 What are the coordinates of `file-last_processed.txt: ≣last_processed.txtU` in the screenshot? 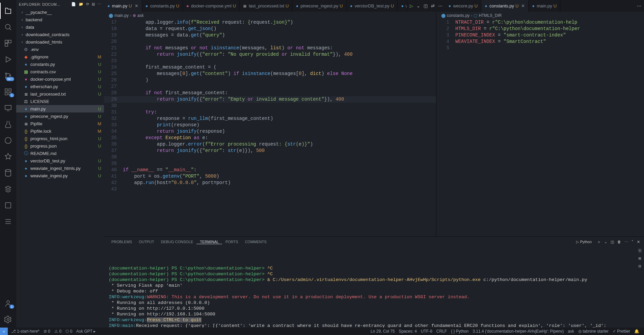 It's located at (60, 94).